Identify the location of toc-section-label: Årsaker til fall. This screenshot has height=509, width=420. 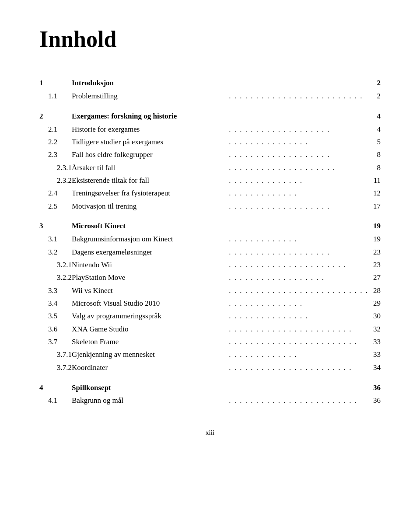
(150, 168).